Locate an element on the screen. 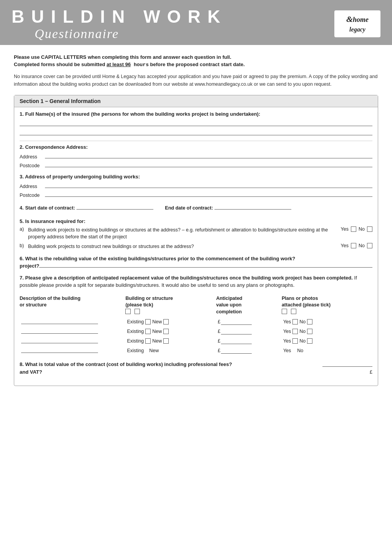 The height and width of the screenshot is (554, 392). q7-yes-label-2: Yes is located at coordinates (287, 331).